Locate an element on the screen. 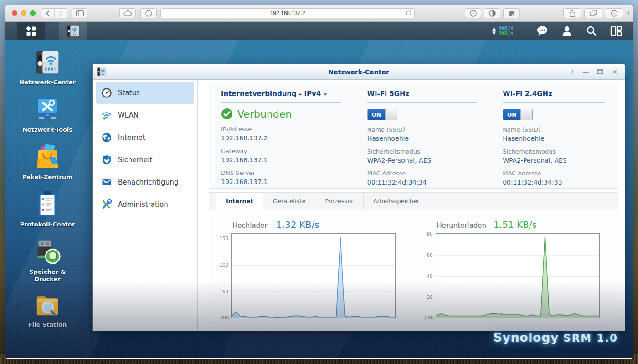 This screenshot has height=364, width=638. close-button is located at coordinates (15, 13).